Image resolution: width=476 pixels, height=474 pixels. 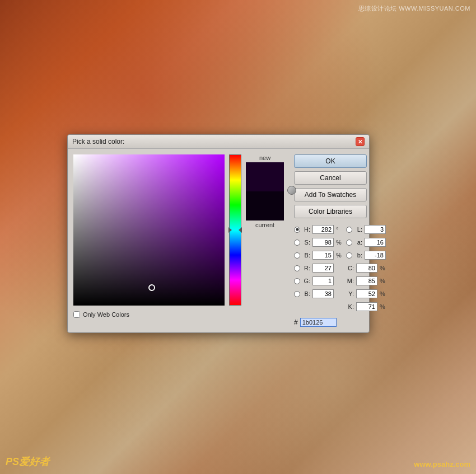 What do you see at coordinates (323, 229) in the screenshot?
I see `h-input` at bounding box center [323, 229].